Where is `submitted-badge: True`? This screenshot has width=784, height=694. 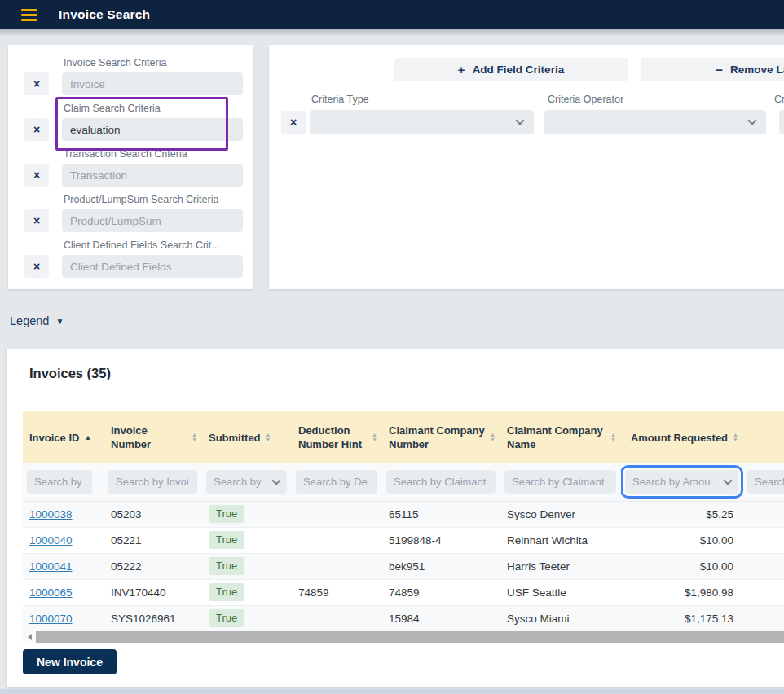 submitted-badge: True is located at coordinates (227, 540).